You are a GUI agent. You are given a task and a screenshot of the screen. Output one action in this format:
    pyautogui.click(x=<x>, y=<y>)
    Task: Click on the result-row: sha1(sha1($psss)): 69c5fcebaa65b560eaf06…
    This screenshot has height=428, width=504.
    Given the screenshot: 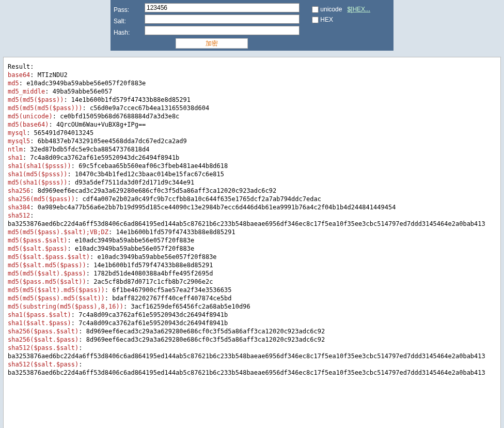 What is the action you would take?
    pyautogui.click(x=252, y=166)
    